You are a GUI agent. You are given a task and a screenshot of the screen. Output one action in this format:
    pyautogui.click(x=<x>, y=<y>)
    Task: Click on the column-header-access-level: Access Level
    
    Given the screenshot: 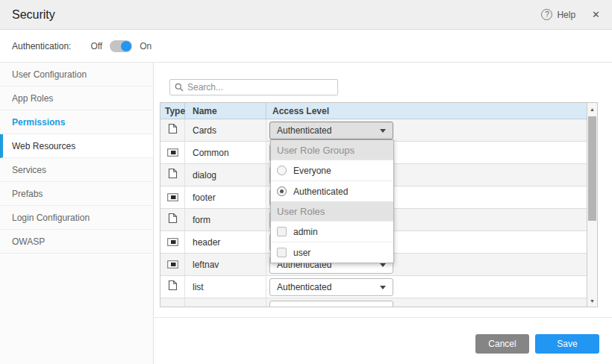 What is the action you would take?
    pyautogui.click(x=427, y=110)
    